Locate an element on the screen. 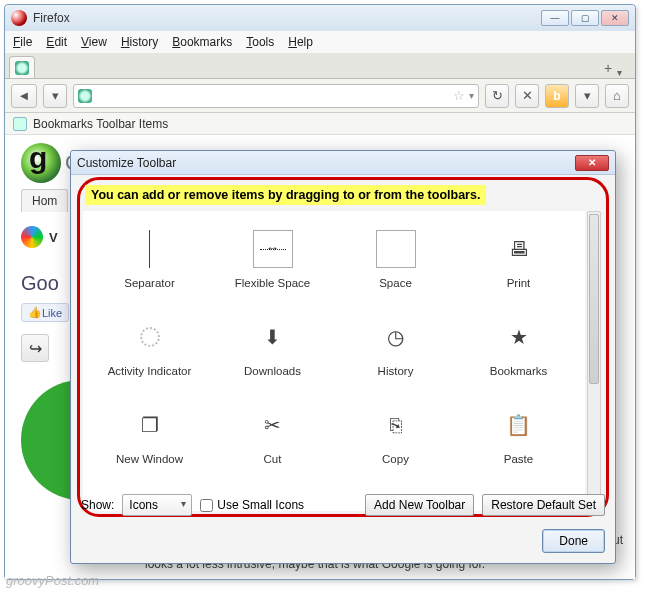  palette-item-cut: ✂Cut is located at coordinates (272, 435).